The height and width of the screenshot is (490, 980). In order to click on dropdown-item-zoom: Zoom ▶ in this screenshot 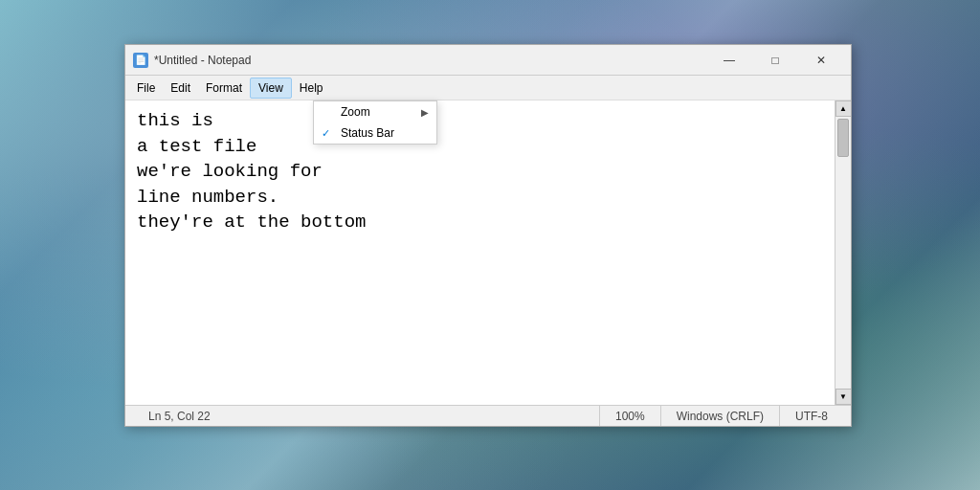, I will do `click(375, 112)`.